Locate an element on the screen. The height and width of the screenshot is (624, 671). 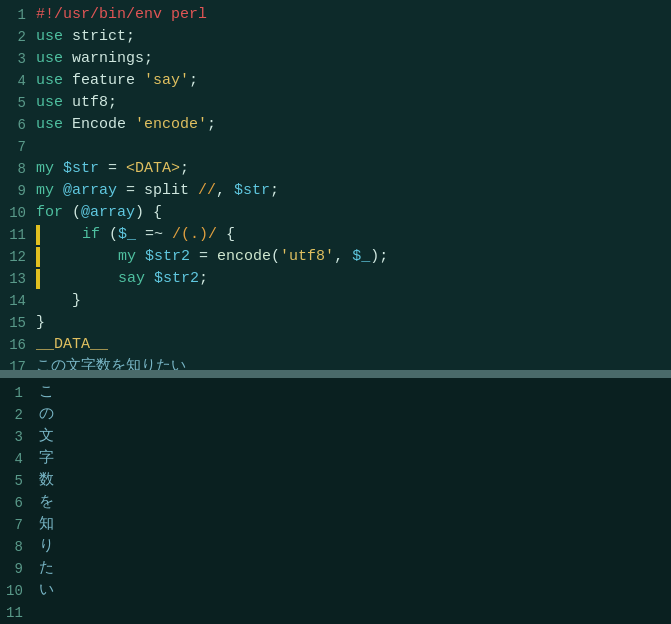
code-line-13: say $str2; is located at coordinates (352, 279).